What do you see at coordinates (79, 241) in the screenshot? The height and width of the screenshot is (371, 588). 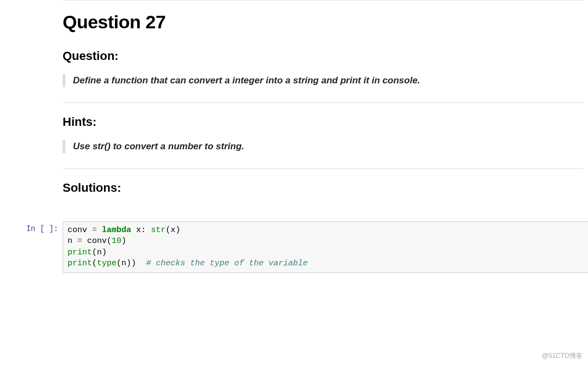 I see `tok-eq2: =` at bounding box center [79, 241].